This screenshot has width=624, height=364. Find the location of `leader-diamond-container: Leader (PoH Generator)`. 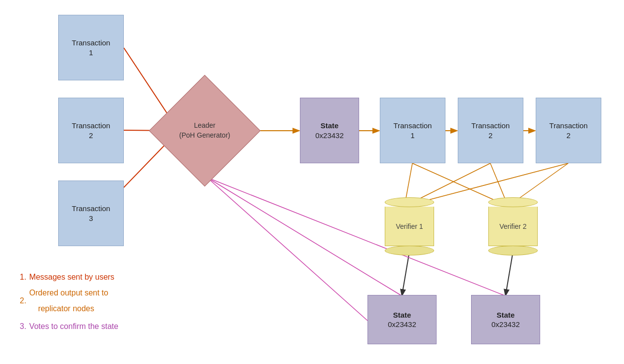

leader-diamond-container: Leader (PoH Generator) is located at coordinates (205, 131).